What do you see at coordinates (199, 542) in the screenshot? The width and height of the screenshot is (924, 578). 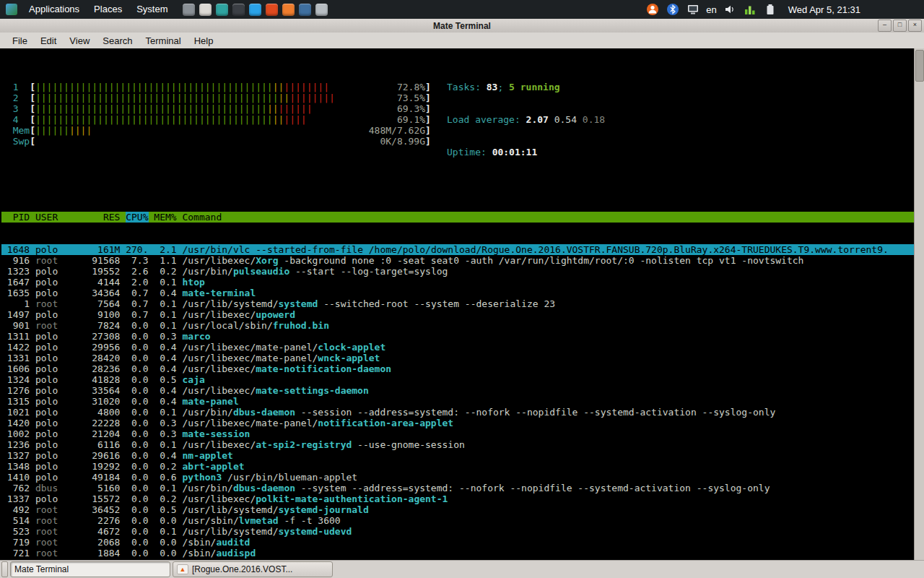 I see `command-path: /sbin/` at bounding box center [199, 542].